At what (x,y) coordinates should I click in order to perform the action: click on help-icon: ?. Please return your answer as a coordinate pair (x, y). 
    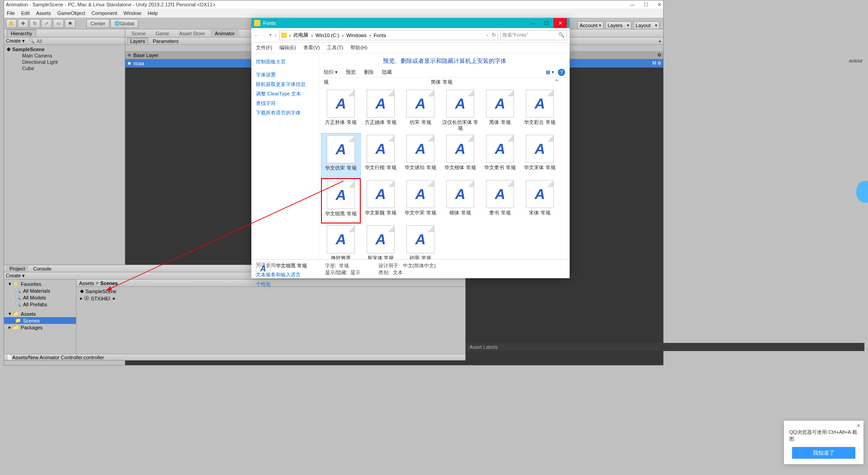
    Looking at the image, I should click on (561, 72).